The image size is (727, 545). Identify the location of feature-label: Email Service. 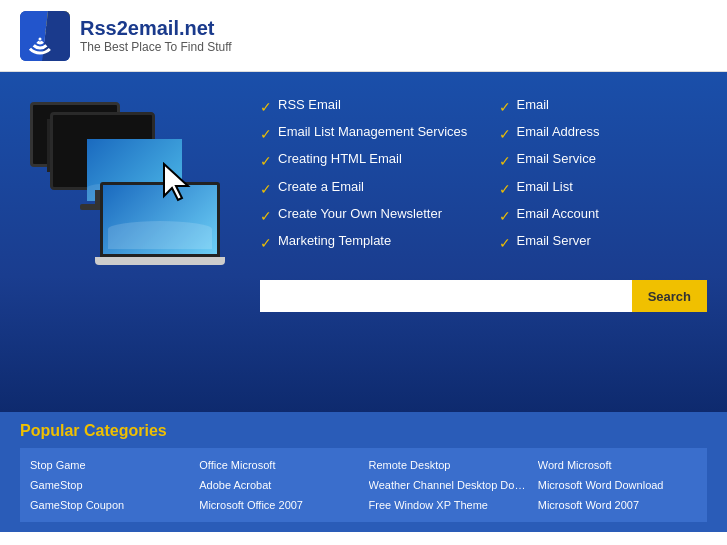
(556, 160).